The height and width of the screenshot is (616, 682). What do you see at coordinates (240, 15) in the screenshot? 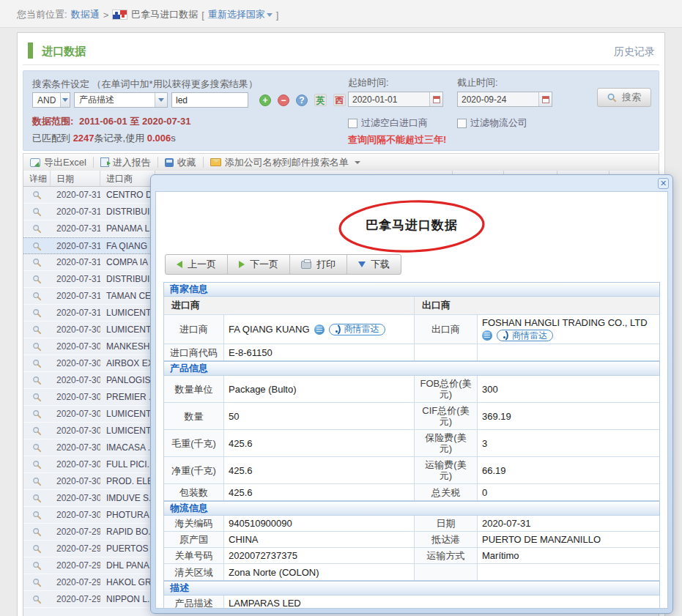
I see `reselect-country-link: 重新选择国家` at bounding box center [240, 15].